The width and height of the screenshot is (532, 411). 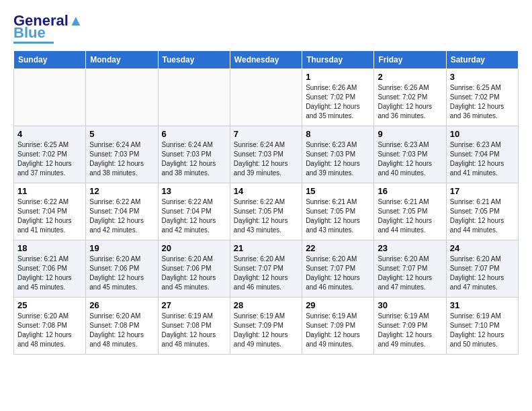 I want to click on day-info: Sunrise: 6:25 AM Sunset: 7:02 PM Dayligh…, so click(x=50, y=159).